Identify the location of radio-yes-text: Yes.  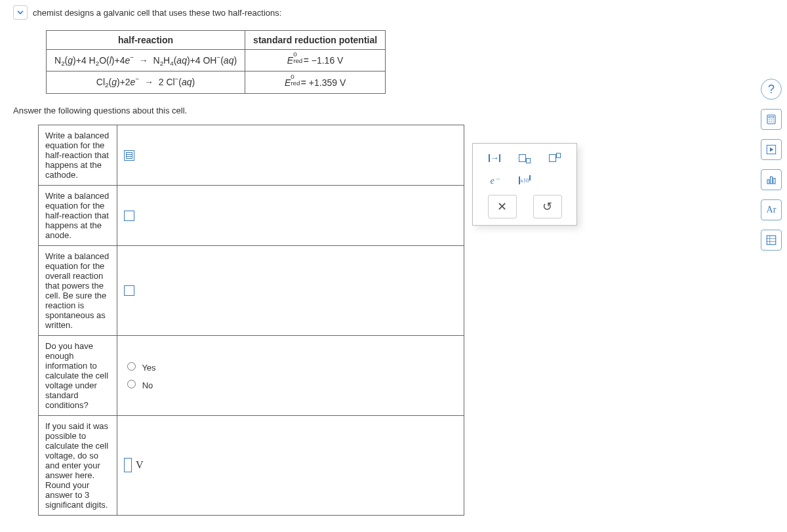
(148, 367).